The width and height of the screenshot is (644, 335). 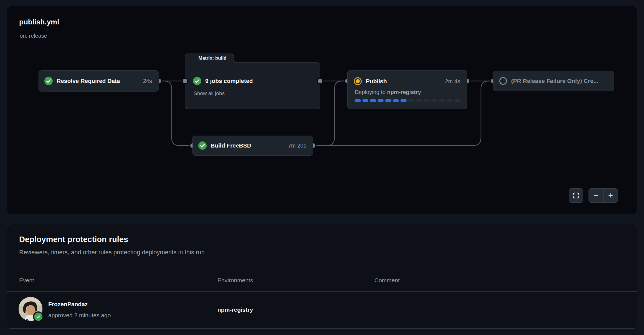 What do you see at coordinates (297, 146) in the screenshot?
I see `job-duration: 7m 20s` at bounding box center [297, 146].